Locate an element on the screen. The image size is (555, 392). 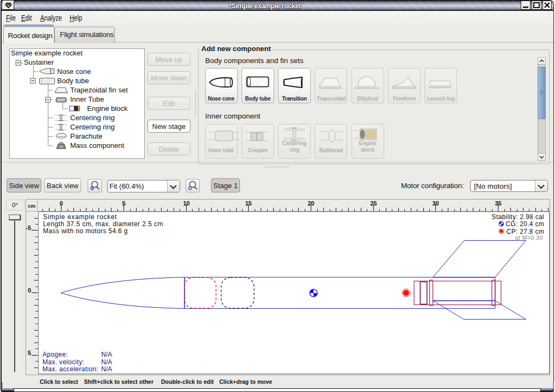
svg-text: at M=0.30 is located at coordinates (529, 238).